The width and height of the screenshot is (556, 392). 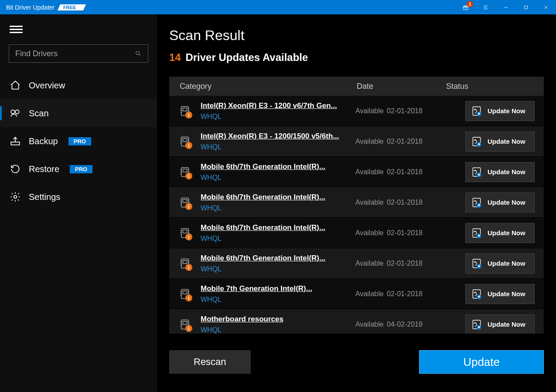 I want to click on updates-count: 14, so click(x=175, y=57).